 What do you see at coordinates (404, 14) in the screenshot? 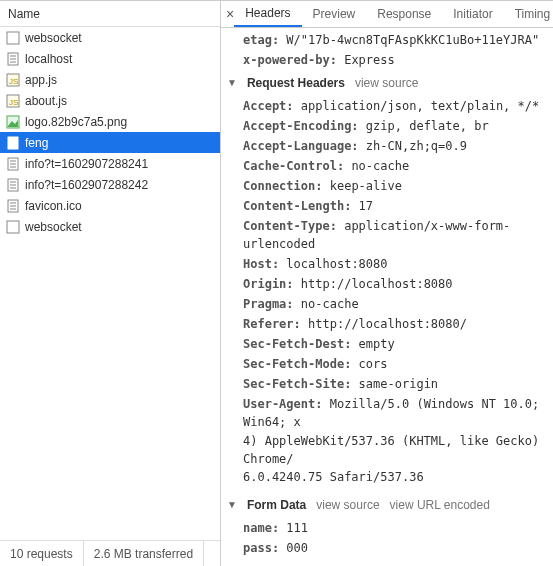
I see `tab-response: Response` at bounding box center [404, 14].